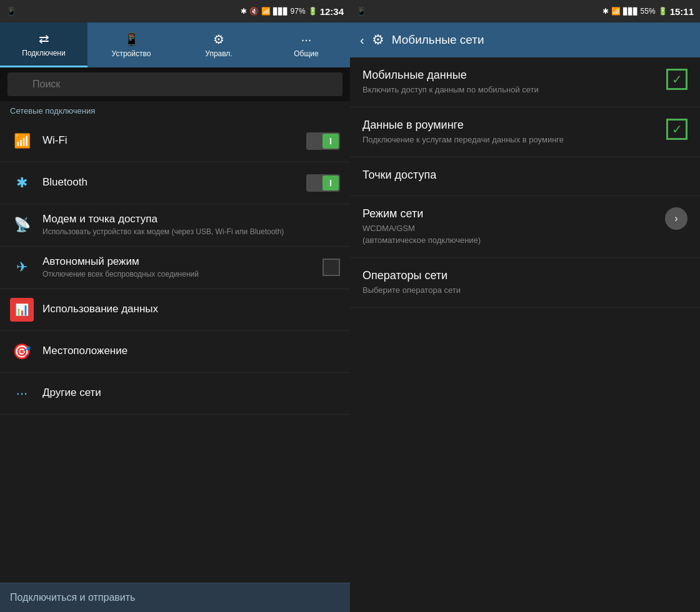 Image resolution: width=700 pixels, height=612 pixels. Describe the element at coordinates (511, 90) in the screenshot. I see `mobiledata-subtitle: Включить доступ к данным по мобильной се…` at that location.